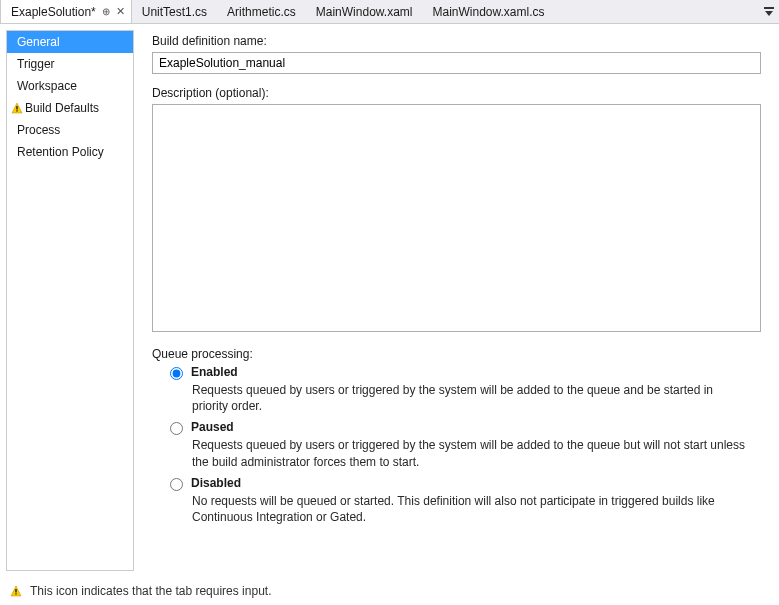 The height and width of the screenshot is (605, 779). Describe the element at coordinates (70, 152) in the screenshot. I see `sidebar-item-retention-policy: Retention Policy` at that location.